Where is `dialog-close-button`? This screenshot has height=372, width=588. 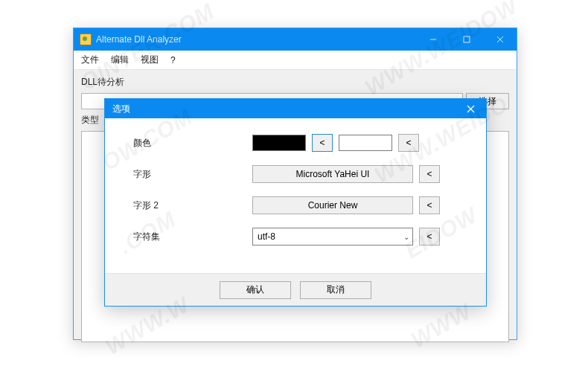
dialog-close-button is located at coordinates (470, 109).